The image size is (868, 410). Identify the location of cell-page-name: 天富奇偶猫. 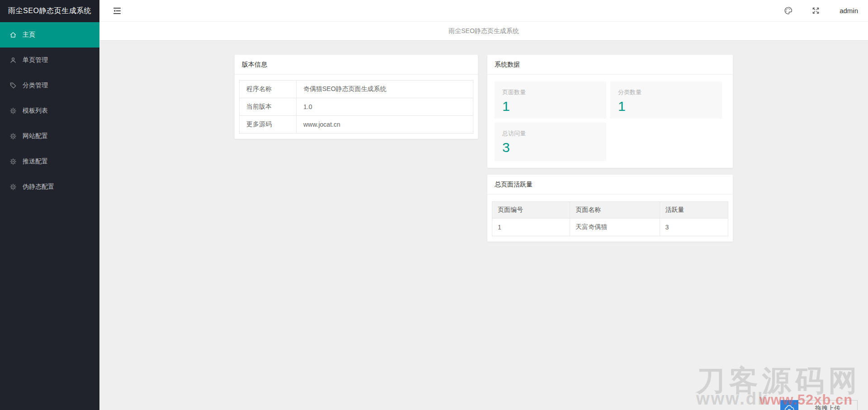
(615, 227).